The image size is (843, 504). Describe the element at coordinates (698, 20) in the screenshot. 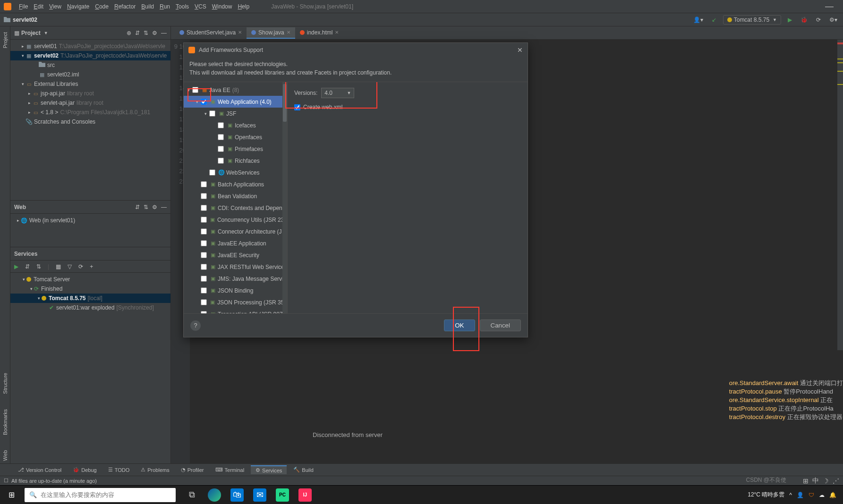

I see `user-icon: 👤▾` at that location.